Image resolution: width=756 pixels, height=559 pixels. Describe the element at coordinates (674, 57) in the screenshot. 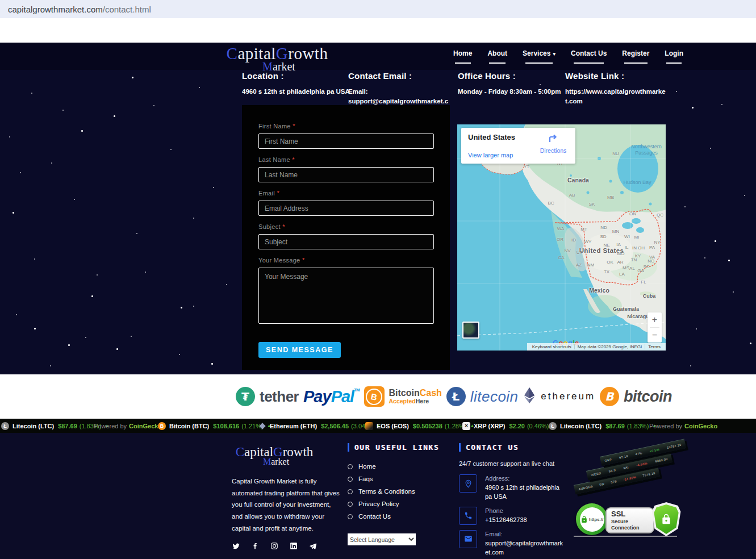

I see `nav-login: Login` at that location.